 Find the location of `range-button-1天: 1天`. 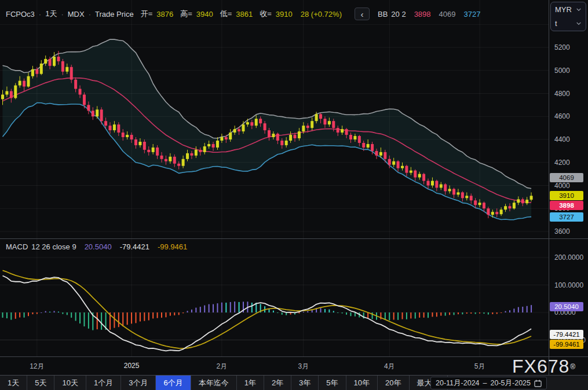

range-button-1天: 1天 is located at coordinates (14, 383).